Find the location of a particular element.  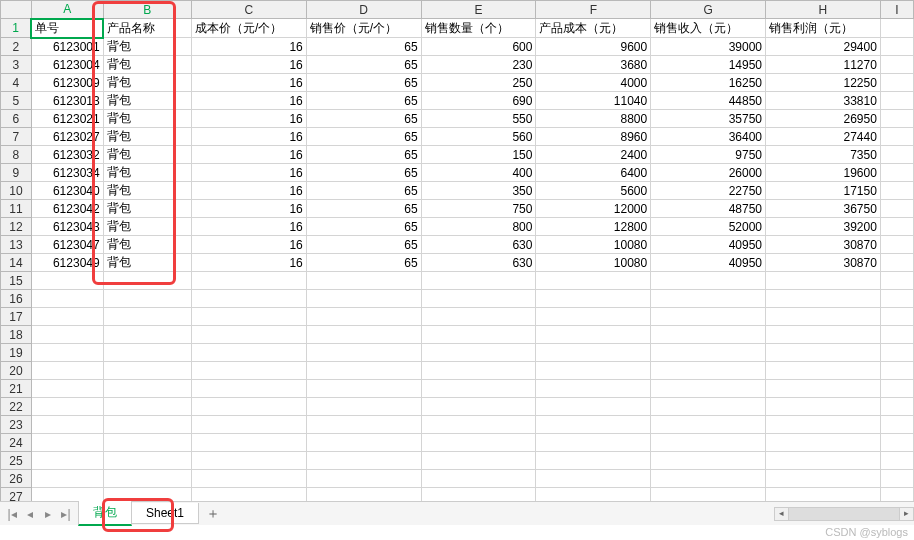

col-header-i: I is located at coordinates (896, 10).